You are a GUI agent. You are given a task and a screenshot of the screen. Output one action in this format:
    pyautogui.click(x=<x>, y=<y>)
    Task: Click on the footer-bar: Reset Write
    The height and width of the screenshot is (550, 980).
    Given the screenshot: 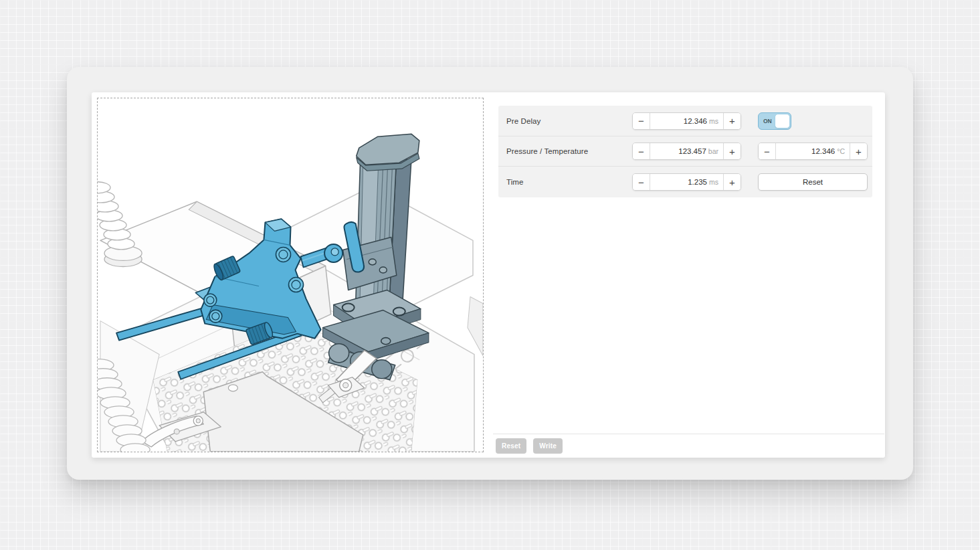 What is the action you would take?
    pyautogui.click(x=689, y=446)
    